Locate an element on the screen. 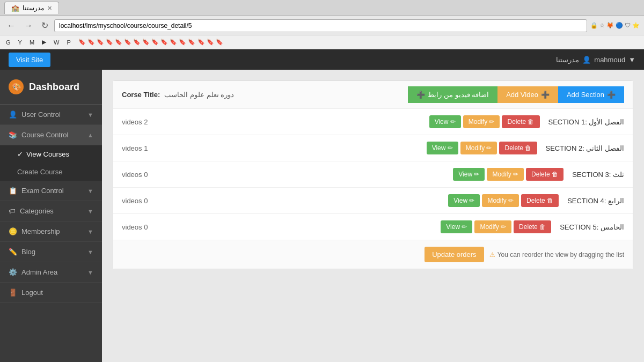 This screenshot has width=644, height=362. blog-icon: ✏️ is located at coordinates (13, 252).